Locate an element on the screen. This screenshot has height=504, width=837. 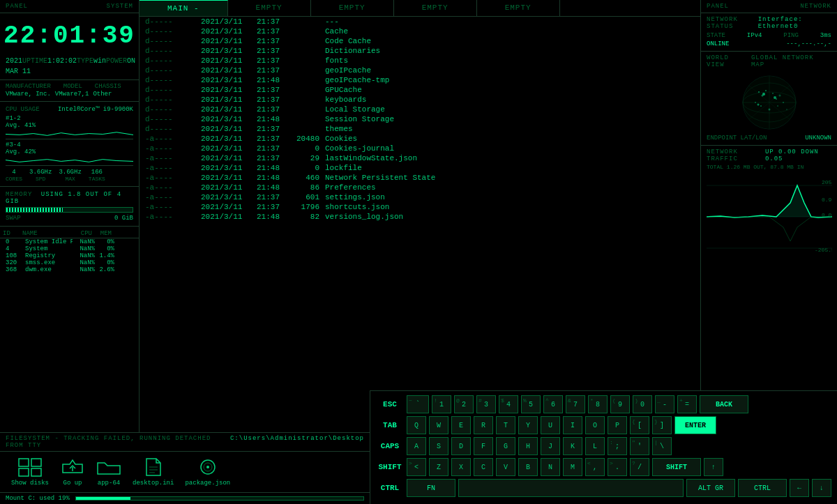
file-row: -a---- 2021/3/11 21:37 0 Cookies-journal is located at coordinates (420, 148).